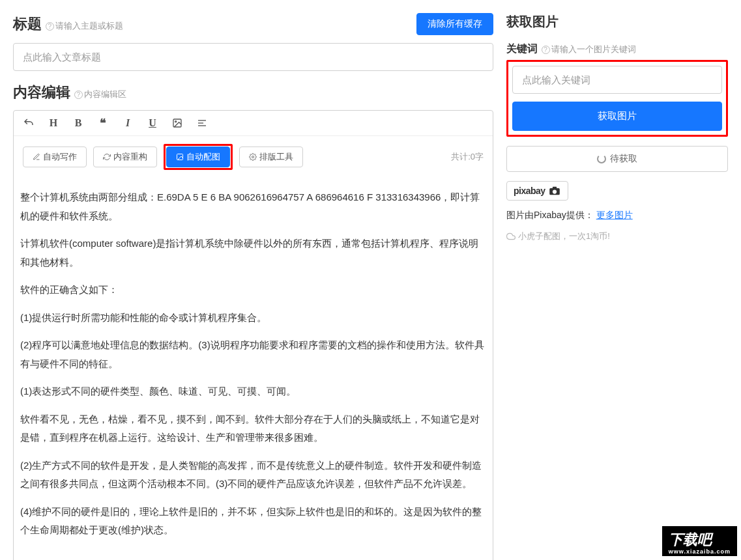  I want to click on layout-tool-button: 排版工具, so click(271, 157).